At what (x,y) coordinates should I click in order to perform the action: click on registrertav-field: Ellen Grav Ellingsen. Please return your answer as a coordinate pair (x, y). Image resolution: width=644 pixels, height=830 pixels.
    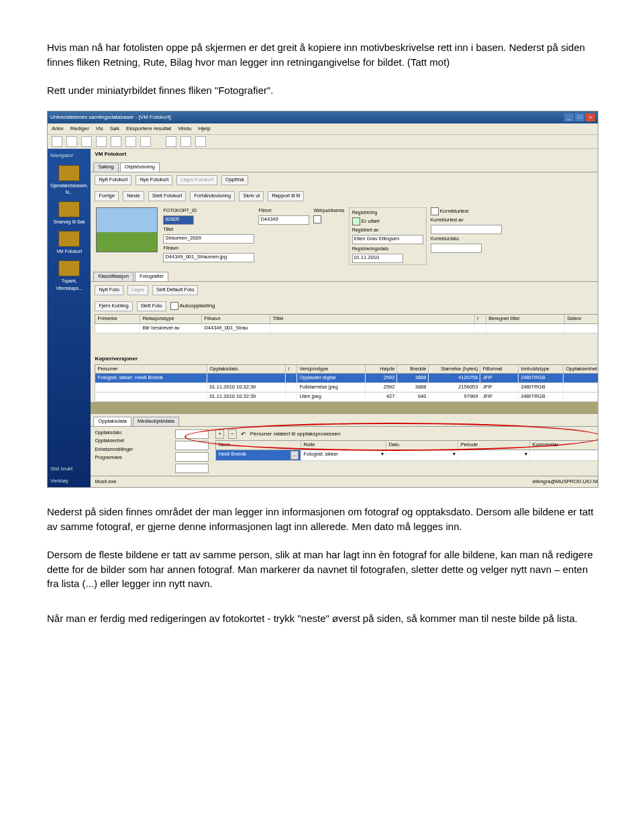
    Looking at the image, I should click on (388, 240).